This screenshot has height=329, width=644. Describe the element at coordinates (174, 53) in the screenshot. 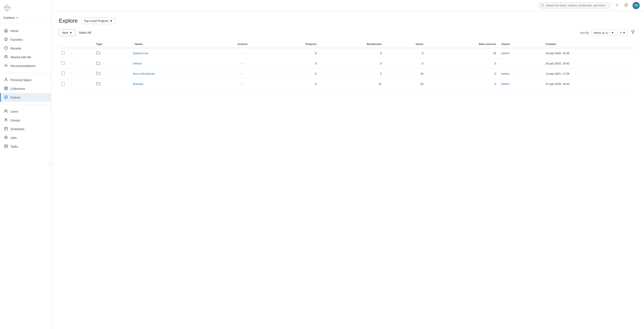

I see `row-name-cell: Datasources` at that location.